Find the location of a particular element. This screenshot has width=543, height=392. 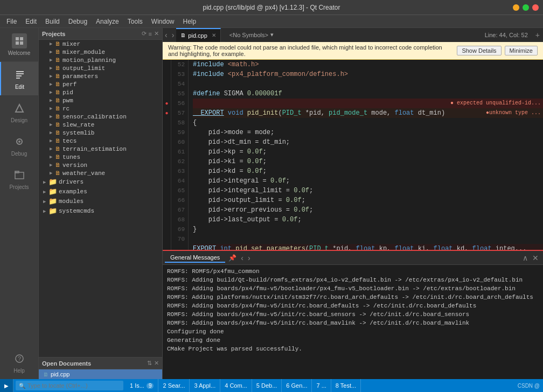

open-doc-pid: 🗎 pid.cpp is located at coordinates (100, 374).